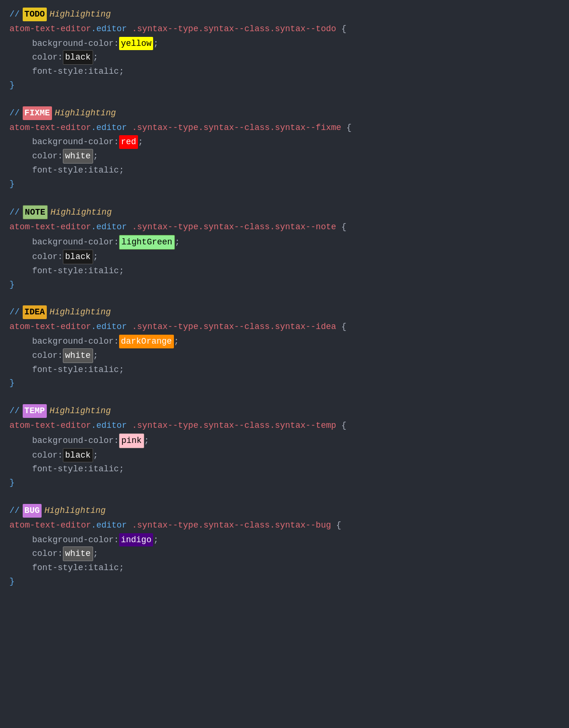  Describe the element at coordinates (284, 411) in the screenshot. I see `comment-line: //TEMP Highlighting` at that location.